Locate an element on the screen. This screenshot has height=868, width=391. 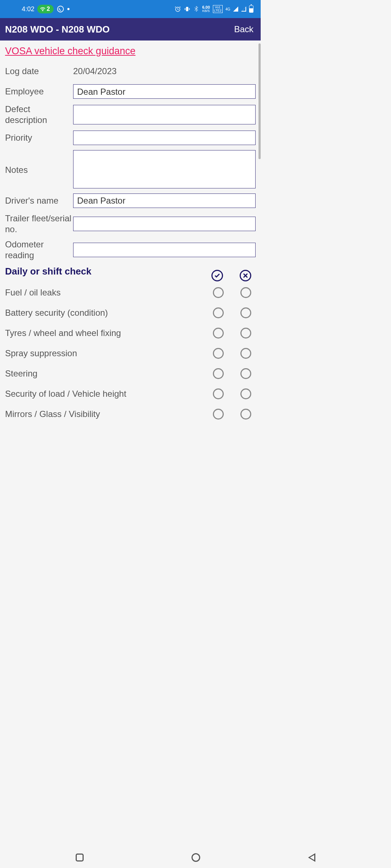
signal-icon is located at coordinates (236, 9).